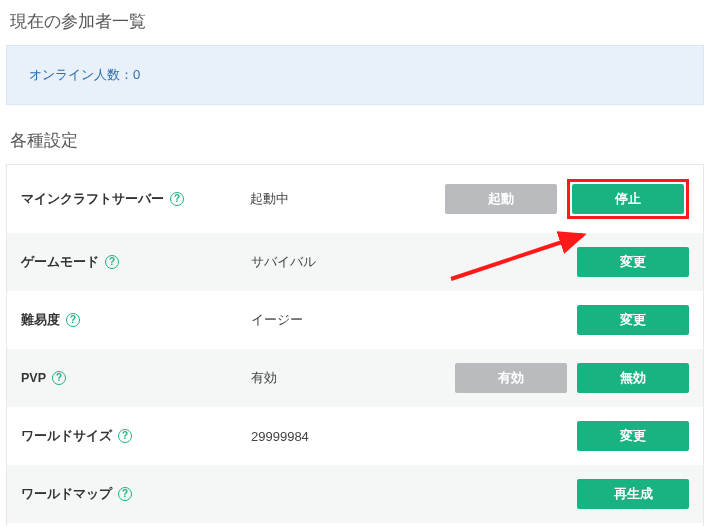 The image size is (710, 526). What do you see at coordinates (357, 22) in the screenshot?
I see `participants-title: 現在の参加者一覧` at bounding box center [357, 22].